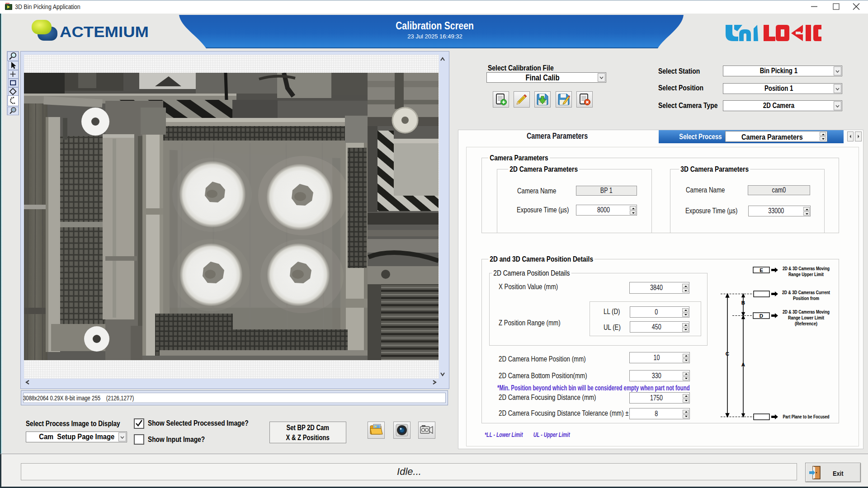 The image size is (868, 488). Describe the element at coordinates (806, 318) in the screenshot. I see `svg-text: Range Lower Limit` at that location.